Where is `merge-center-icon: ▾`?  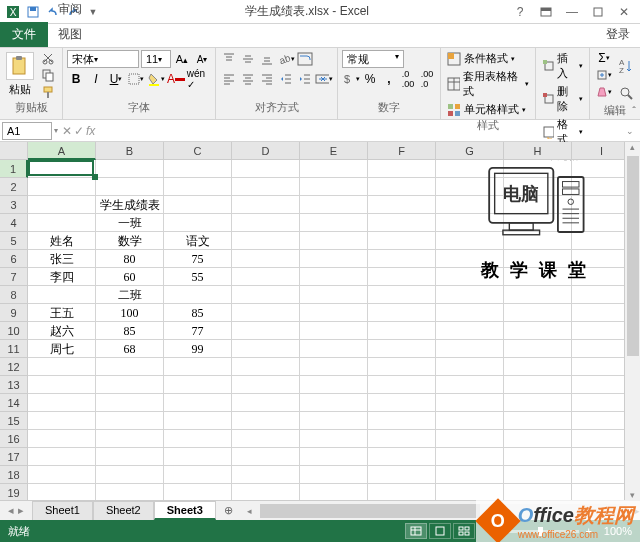 merge-center-icon: ▾ is located at coordinates (324, 79).